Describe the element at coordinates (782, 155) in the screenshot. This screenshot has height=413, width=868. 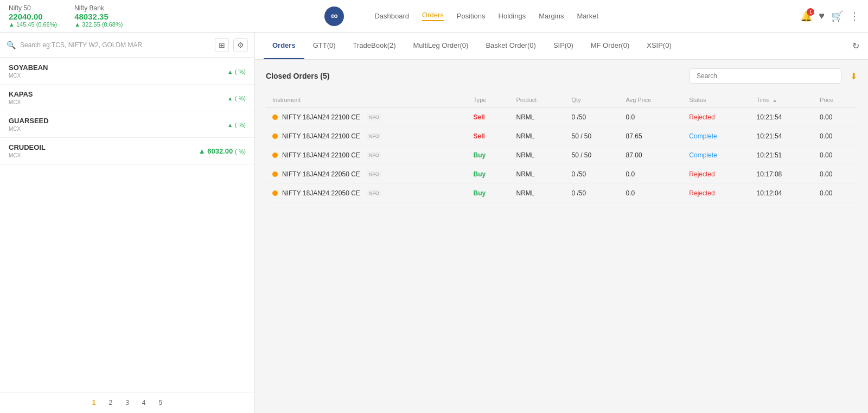
I see `cell-time: 10:21:51` at that location.